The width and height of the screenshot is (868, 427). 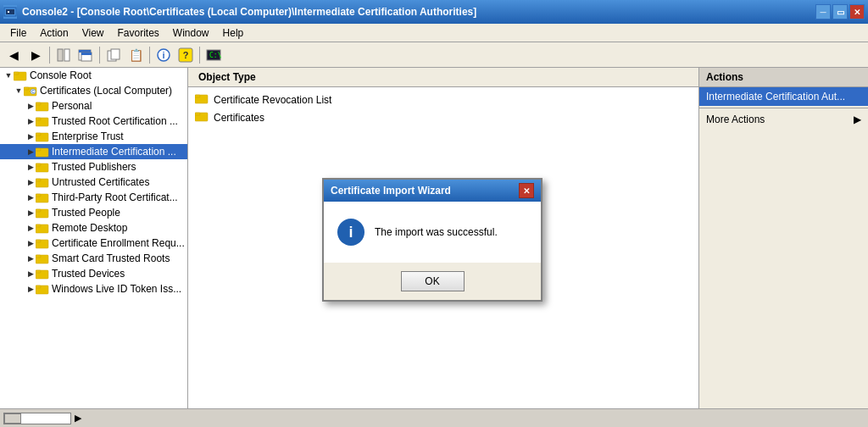 I want to click on tree-item-third-party: ▶ Third-Party Root Certificat..., so click(x=93, y=197).